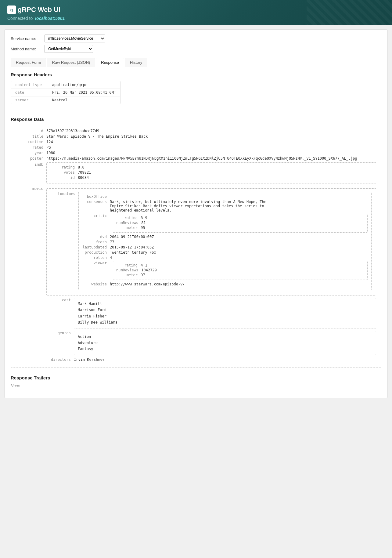 Image resolution: width=392 pixels, height=558 pixels. Describe the element at coordinates (196, 18) in the screenshot. I see `connection-status: Connected to localhost:5001` at that location.